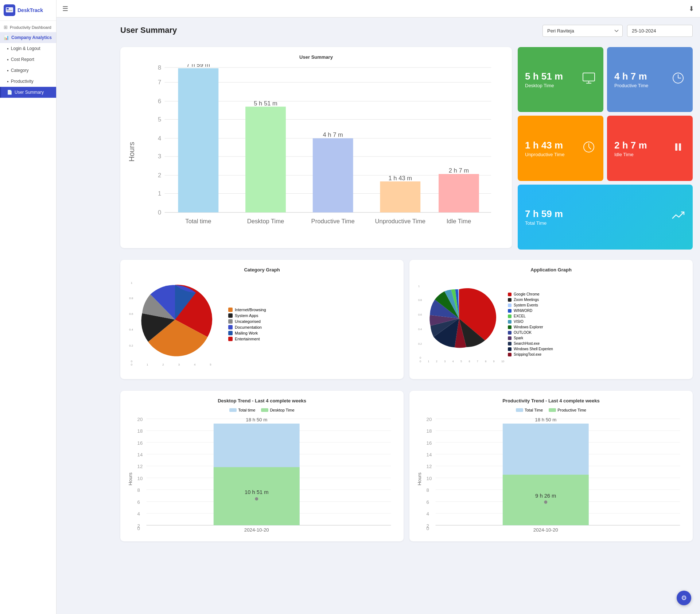 Image resolution: width=700 pixels, height=614 pixels. Describe the element at coordinates (520, 410) in the screenshot. I see `total-time-swatch2` at that location.